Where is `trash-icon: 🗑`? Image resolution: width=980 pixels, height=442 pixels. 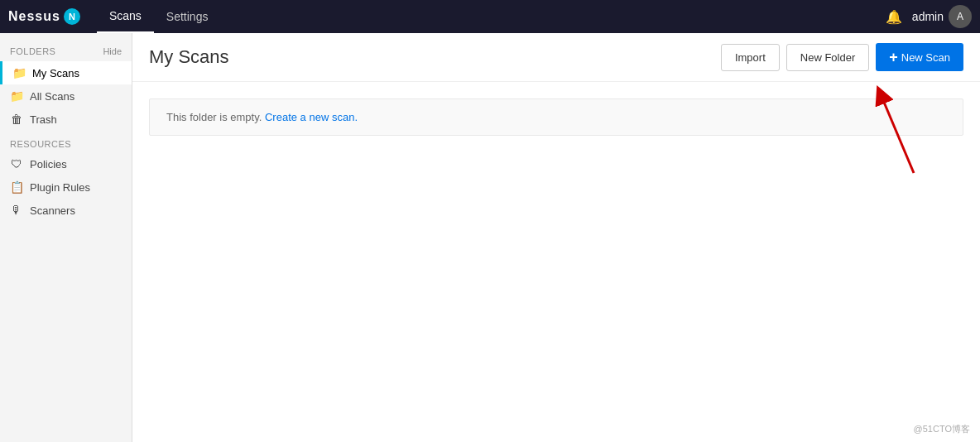 trash-icon: 🗑 is located at coordinates (17, 119).